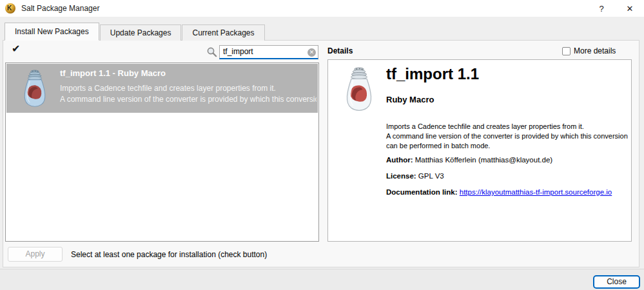 The height and width of the screenshot is (290, 644). I want to click on status-message: Select at least one package for installa…, so click(169, 255).